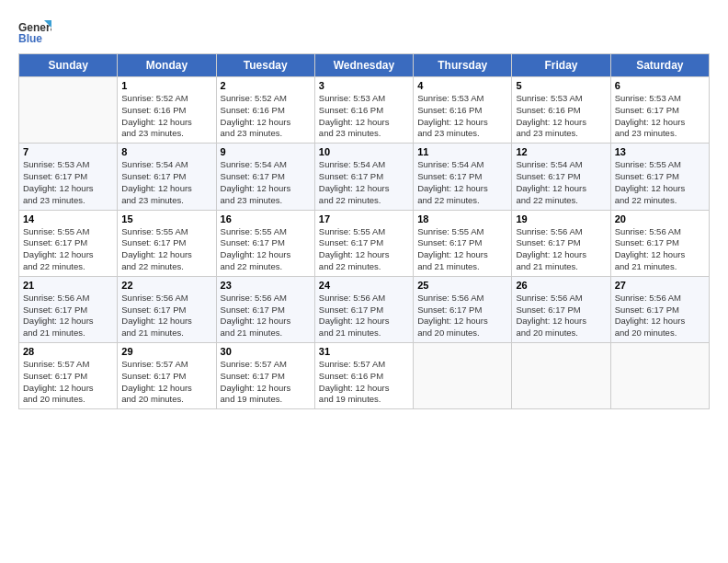  Describe the element at coordinates (660, 86) in the screenshot. I see `day-number: 6` at that location.